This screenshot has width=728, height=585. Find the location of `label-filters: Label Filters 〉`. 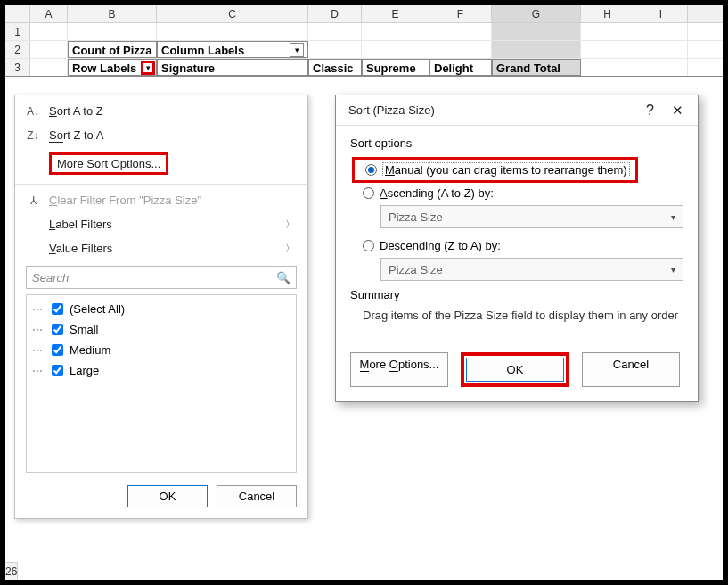

label-filters: Label Filters 〉 is located at coordinates (161, 225).